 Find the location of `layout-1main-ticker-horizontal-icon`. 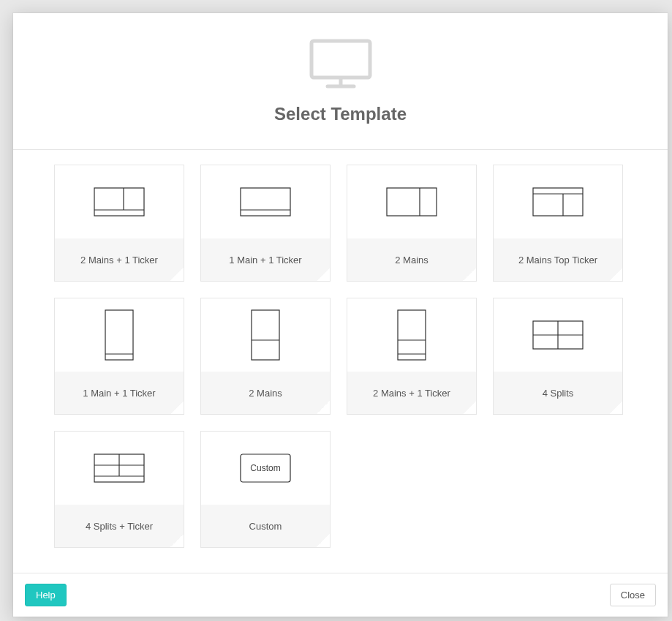

layout-1main-ticker-horizontal-icon is located at coordinates (265, 202).